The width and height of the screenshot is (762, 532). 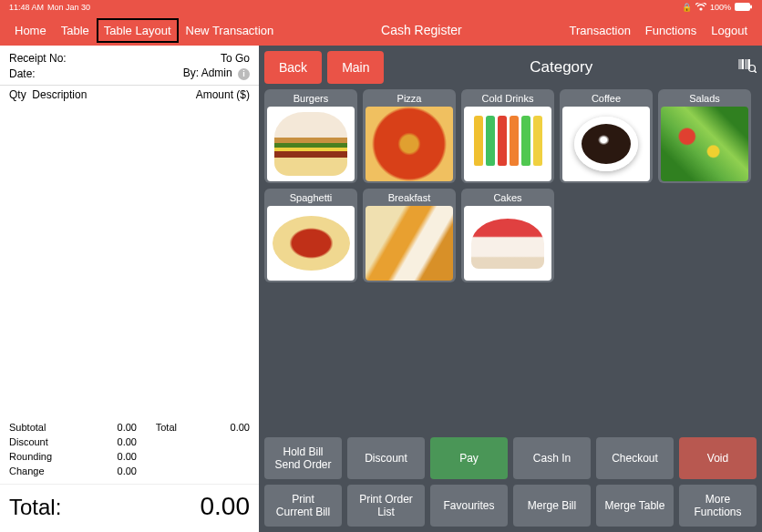 What do you see at coordinates (718, 458) in the screenshot?
I see `void-button: Void` at bounding box center [718, 458].